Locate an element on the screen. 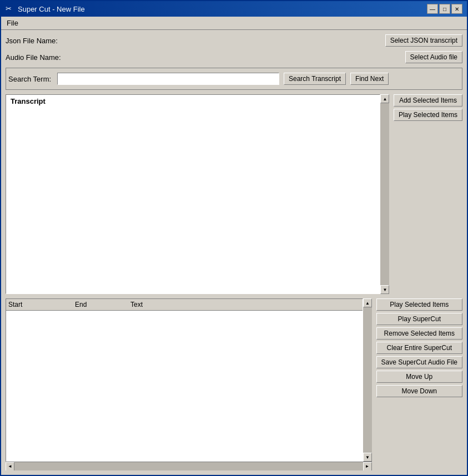 The height and width of the screenshot is (476, 468). supercut-buttons: Play Selected Items Play SuperCut Remove… is located at coordinates (420, 384).